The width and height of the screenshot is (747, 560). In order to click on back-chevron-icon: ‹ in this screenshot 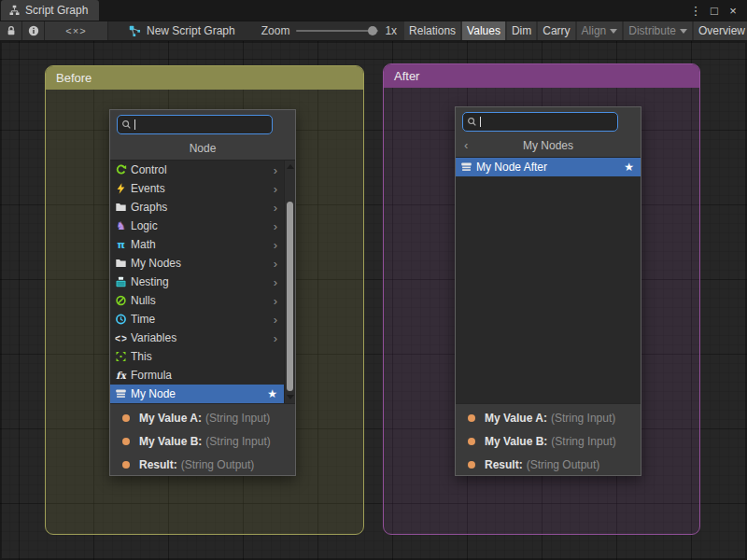, I will do `click(466, 146)`.